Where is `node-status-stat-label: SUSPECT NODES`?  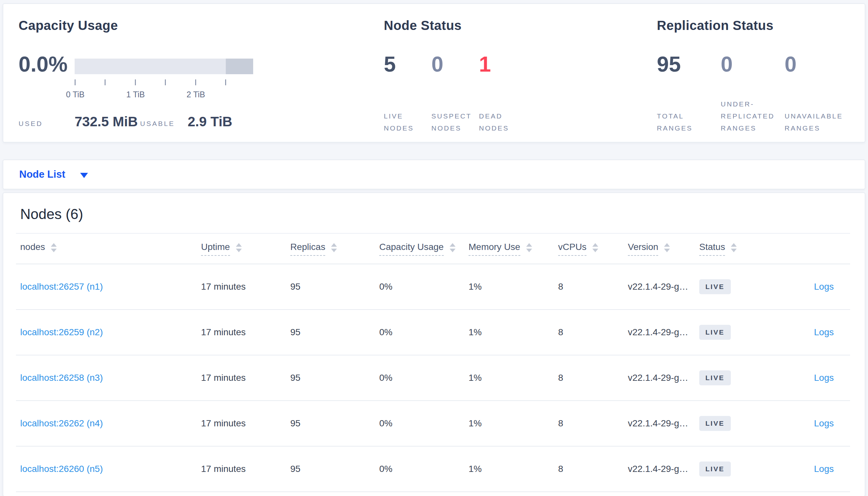 node-status-stat-label: SUSPECT NODES is located at coordinates (454, 122).